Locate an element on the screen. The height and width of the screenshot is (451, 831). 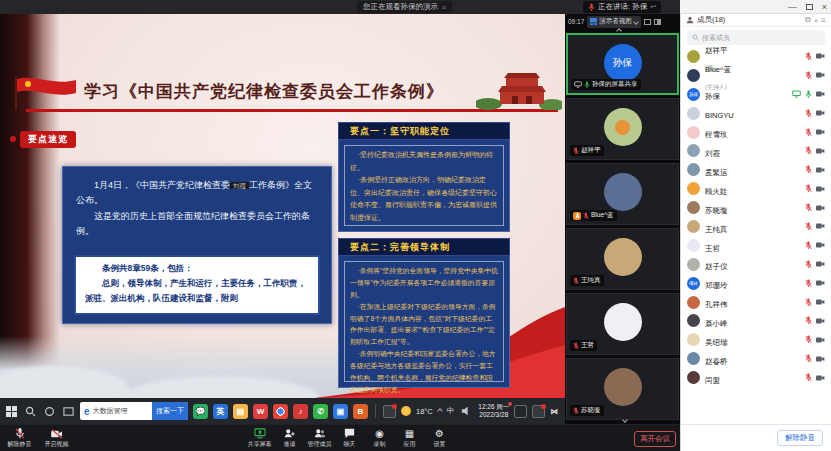
member-row: 刘霞 is located at coordinates (756, 150).